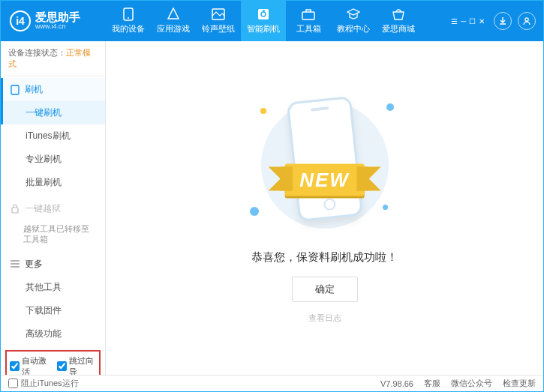 The width and height of the screenshot is (544, 392). What do you see at coordinates (432, 384) in the screenshot?
I see `support-link: 客服` at bounding box center [432, 384].